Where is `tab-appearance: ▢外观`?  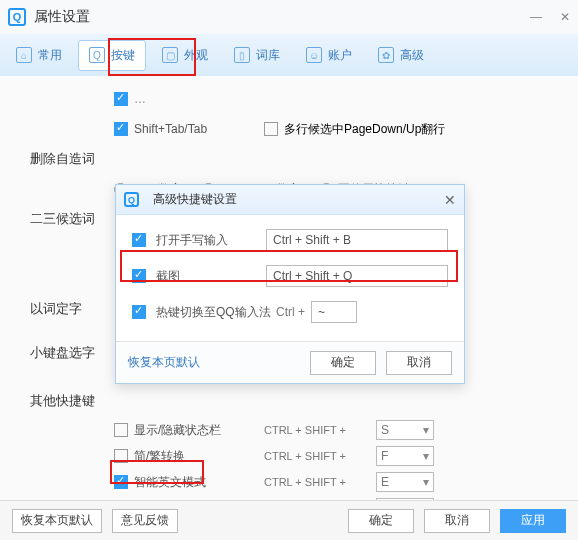 tab-appearance: ▢外观 is located at coordinates (185, 56).